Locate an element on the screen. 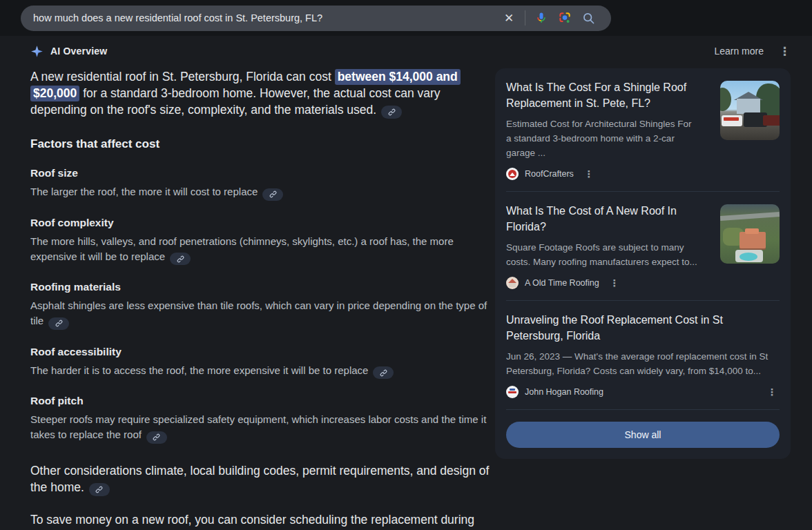 Image resolution: width=812 pixels, height=530 pixels. search-box: ✕ is located at coordinates (316, 18).